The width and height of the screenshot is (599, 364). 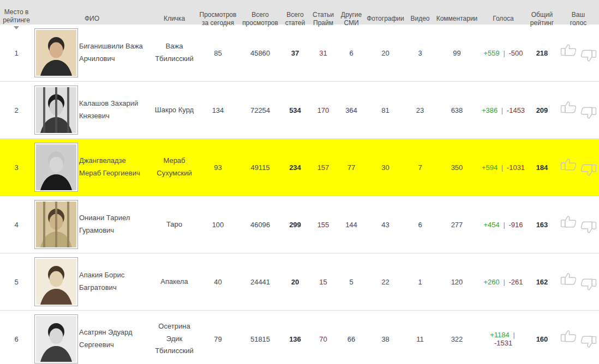 What do you see at coordinates (503, 19) in the screenshot?
I see `column-header-votes: Голоса` at bounding box center [503, 19].